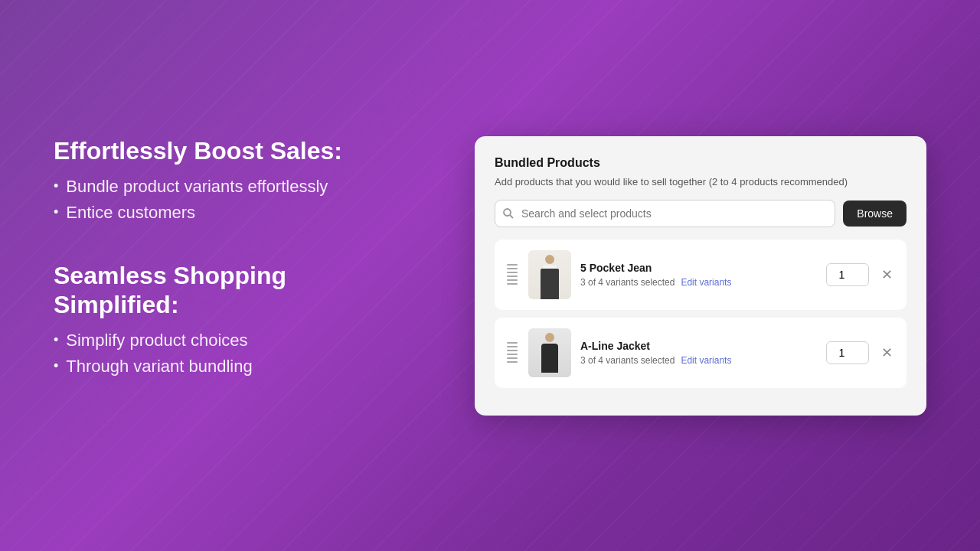  What do you see at coordinates (226, 151) in the screenshot?
I see `section1-title: Effortlessly Boost Sales:` at bounding box center [226, 151].